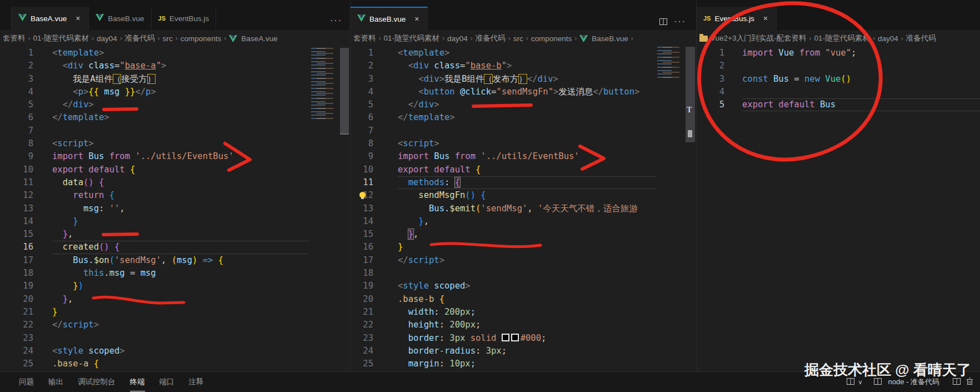 Image resolution: width=980 pixels, height=392 pixels. I want to click on code-line: </template>, so click(527, 118).